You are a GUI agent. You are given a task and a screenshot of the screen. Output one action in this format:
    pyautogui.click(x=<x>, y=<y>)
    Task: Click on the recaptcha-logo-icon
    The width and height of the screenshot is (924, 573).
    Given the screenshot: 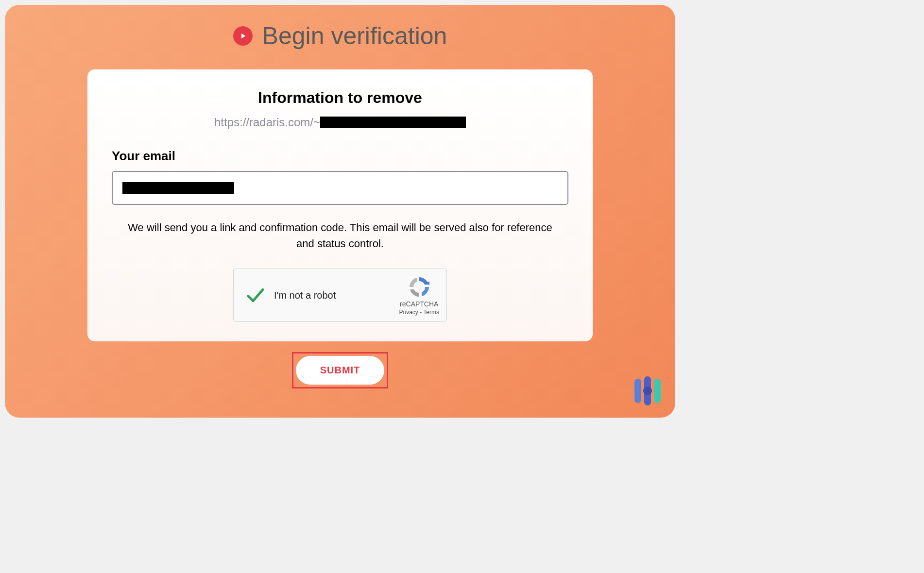 What is the action you would take?
    pyautogui.click(x=419, y=287)
    